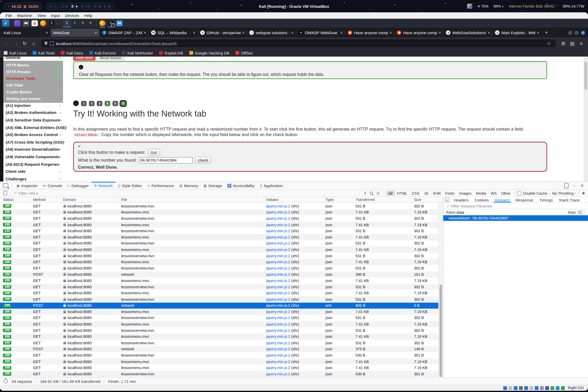  Describe the element at coordinates (583, 33) in the screenshot. I see `close-button: ×` at that location.